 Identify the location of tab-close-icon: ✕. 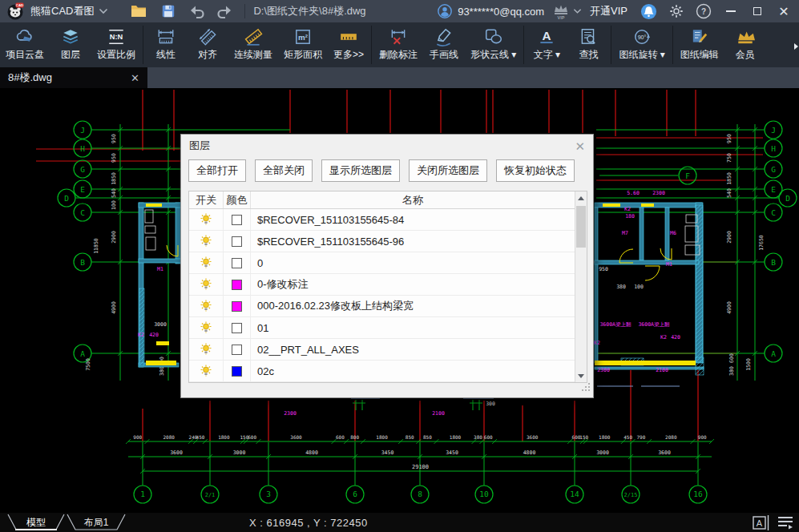
(135, 79).